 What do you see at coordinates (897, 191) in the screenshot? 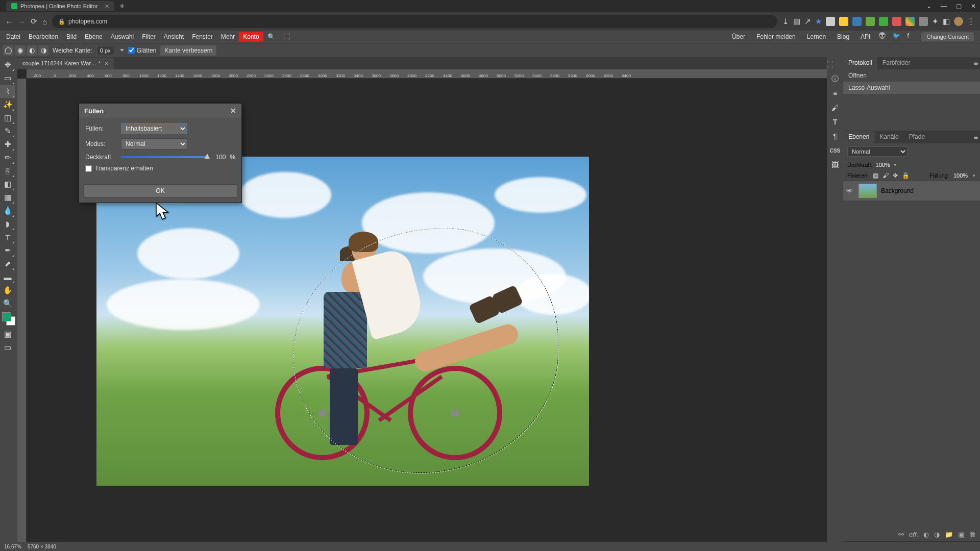
I see `layer-name: Background` at bounding box center [897, 191].